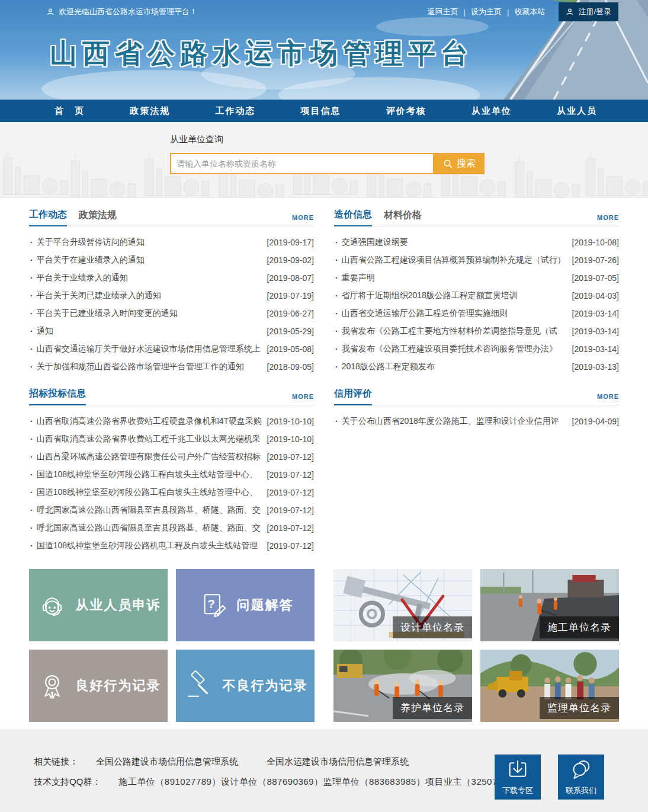 Image resolution: width=648 pixels, height=812 pixels. What do you see at coordinates (406, 111) in the screenshot?
I see `nav-item-evaluation: 评价考核` at bounding box center [406, 111].